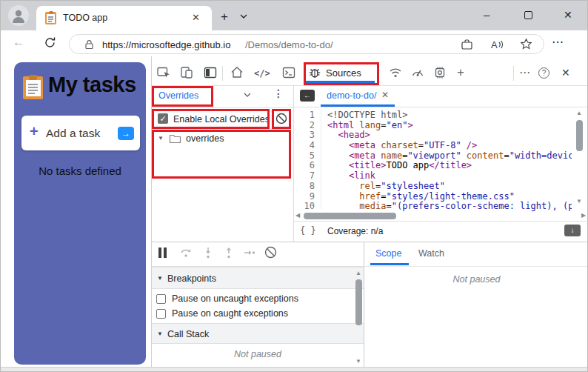  I want to click on navigator-dropdown: Overrides, so click(178, 96).